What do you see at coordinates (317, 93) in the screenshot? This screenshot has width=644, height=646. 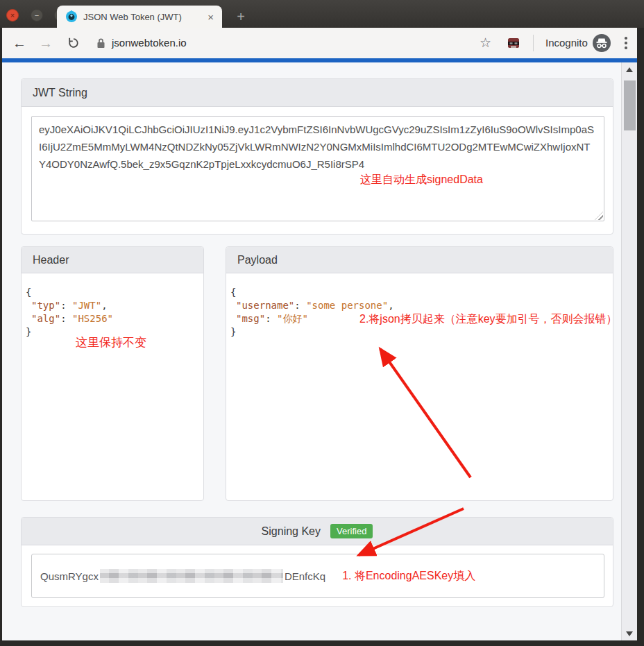 I see `jwt-string-panel-title: JWT String` at bounding box center [317, 93].